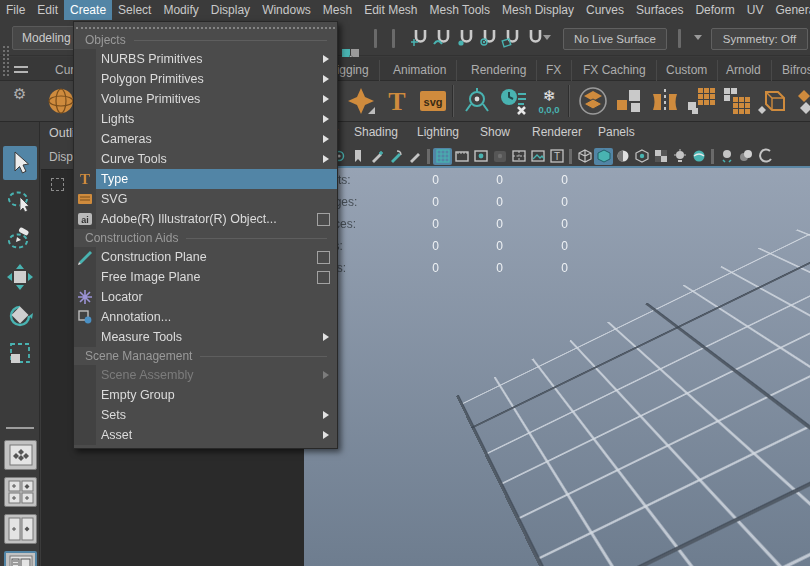 The image size is (810, 566). Describe the element at coordinates (216, 199) in the screenshot. I see `menu-item-body: SVG` at that location.